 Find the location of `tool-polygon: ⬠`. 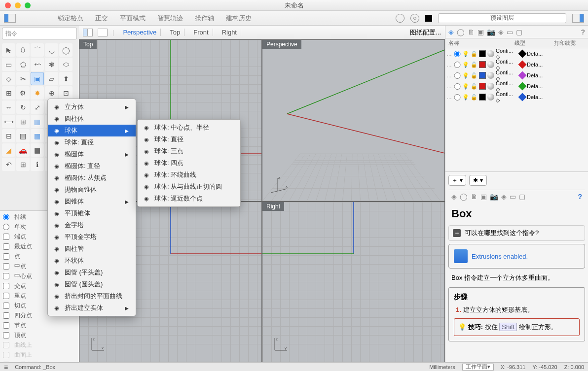

tool-polygon: ⬠ is located at coordinates (23, 64).